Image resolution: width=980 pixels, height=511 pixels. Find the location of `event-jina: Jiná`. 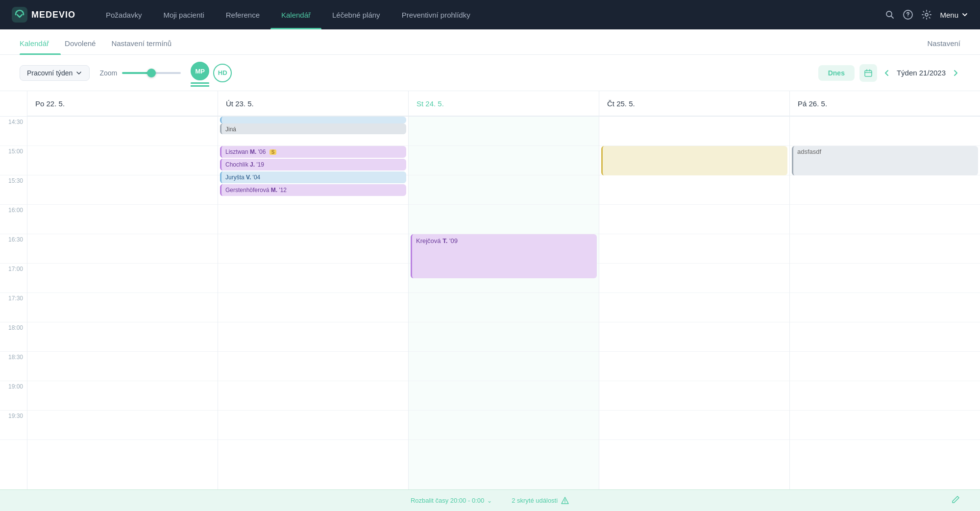

event-jina: Jiná is located at coordinates (313, 129).